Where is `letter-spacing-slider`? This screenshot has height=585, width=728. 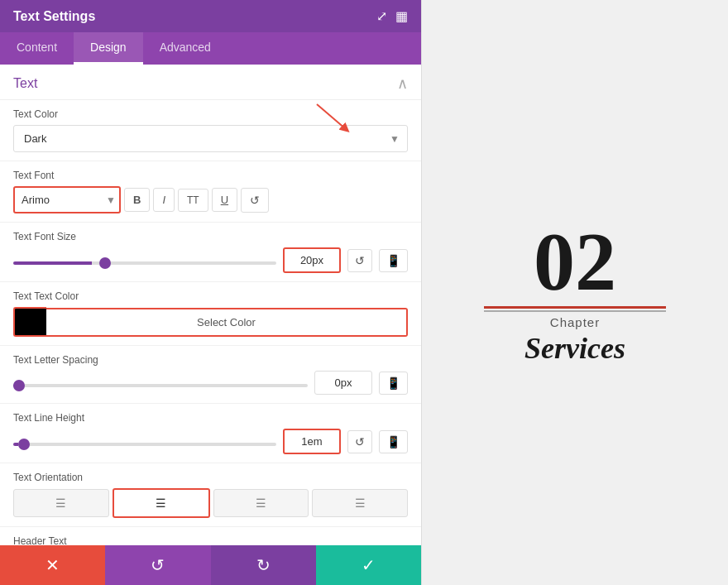
letter-spacing-slider is located at coordinates (160, 386).